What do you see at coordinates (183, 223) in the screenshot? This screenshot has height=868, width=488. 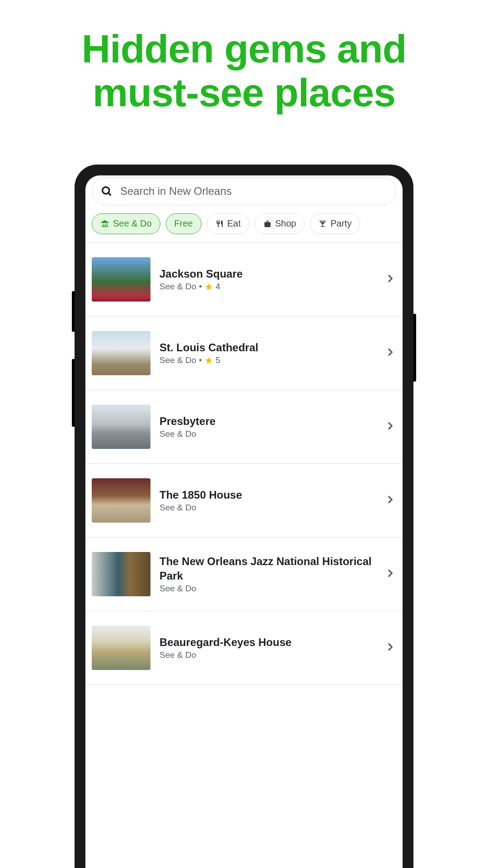 I see `chip-label: Free` at bounding box center [183, 223].